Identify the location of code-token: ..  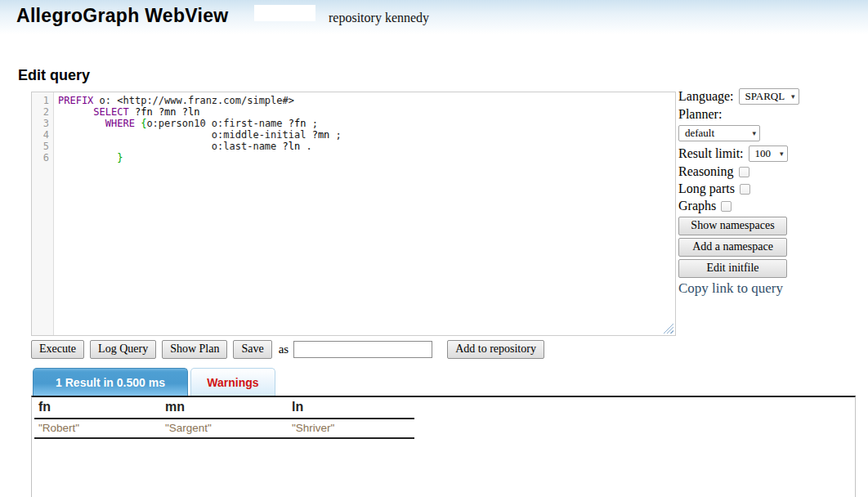
(306, 146).